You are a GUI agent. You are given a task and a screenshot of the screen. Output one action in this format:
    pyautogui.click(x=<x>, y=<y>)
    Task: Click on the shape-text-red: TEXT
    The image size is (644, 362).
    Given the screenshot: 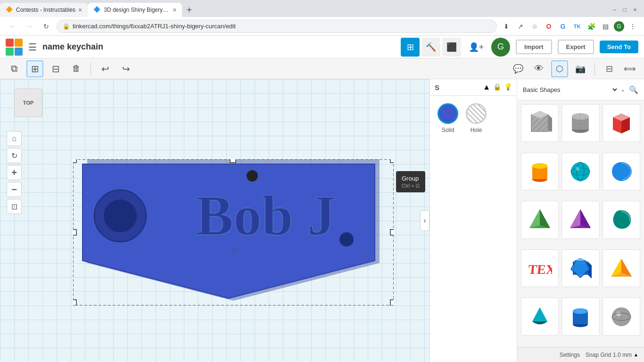 What is the action you would take?
    pyautogui.click(x=540, y=268)
    